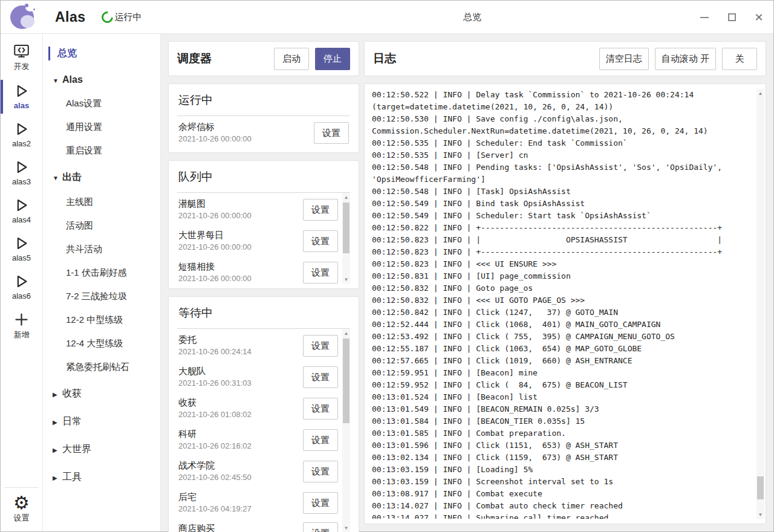 The width and height of the screenshot is (774, 532). I want to click on stop-button: 停止, so click(333, 59).